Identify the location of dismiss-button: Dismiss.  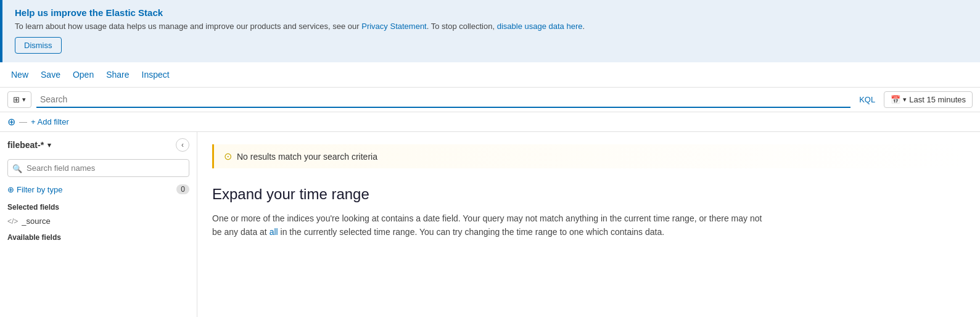
(38, 46).